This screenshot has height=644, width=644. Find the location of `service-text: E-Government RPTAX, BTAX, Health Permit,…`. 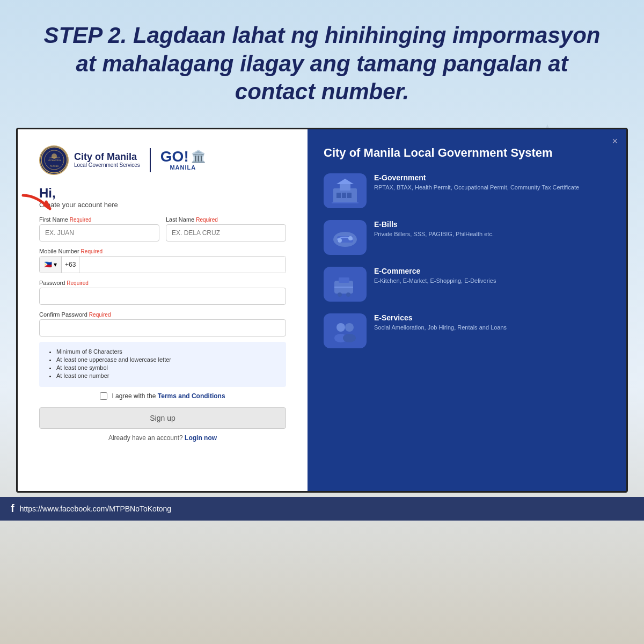

service-text: E-Government RPTAX, BTAX, Health Permit,… is located at coordinates (477, 182).